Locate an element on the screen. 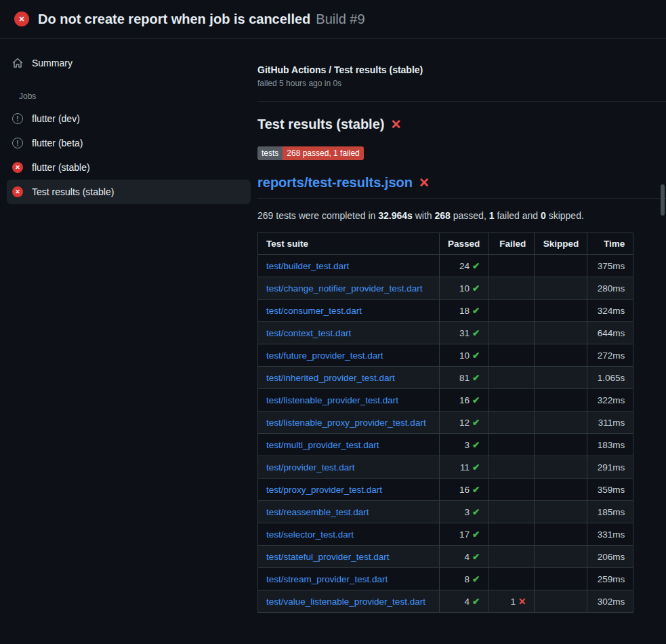  sidebar-job-test-results-stable: ✕Test results (stable) is located at coordinates (129, 192).